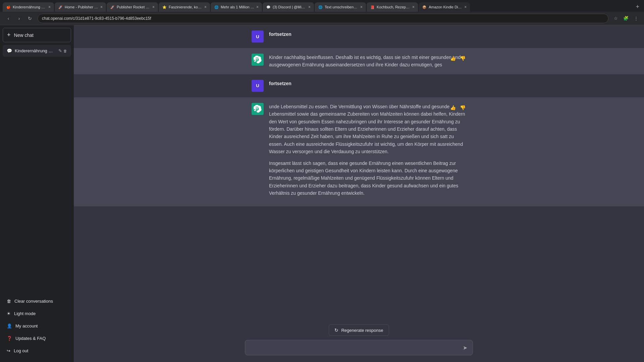  What do you see at coordinates (19, 18) in the screenshot?
I see `nav-controls: ‹ › ↻` at bounding box center [19, 18].